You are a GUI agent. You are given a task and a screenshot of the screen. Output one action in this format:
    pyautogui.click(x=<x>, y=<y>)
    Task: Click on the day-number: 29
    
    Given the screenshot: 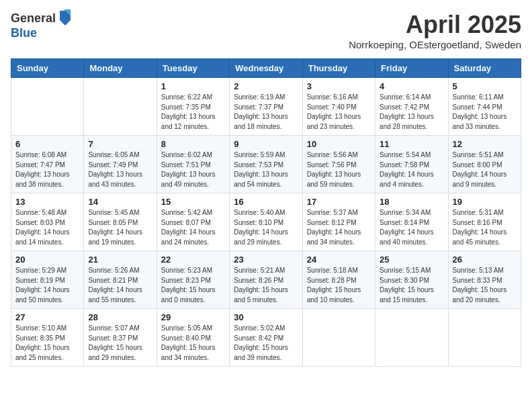 What is the action you would take?
    pyautogui.click(x=193, y=317)
    